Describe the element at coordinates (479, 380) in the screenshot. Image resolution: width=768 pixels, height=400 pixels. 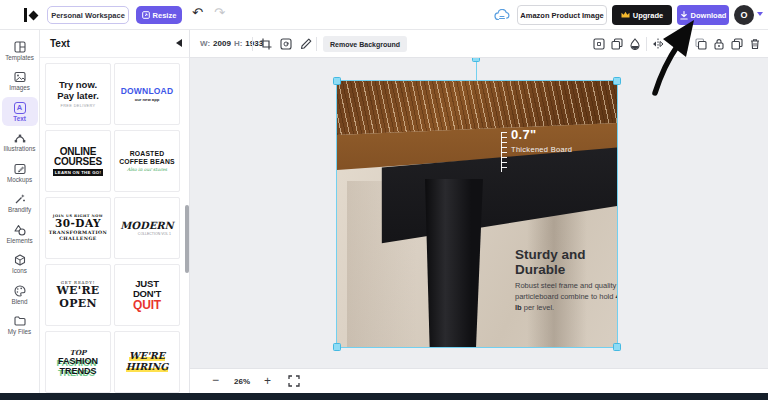
I see `zoom-bar: − 26% +` at that location.